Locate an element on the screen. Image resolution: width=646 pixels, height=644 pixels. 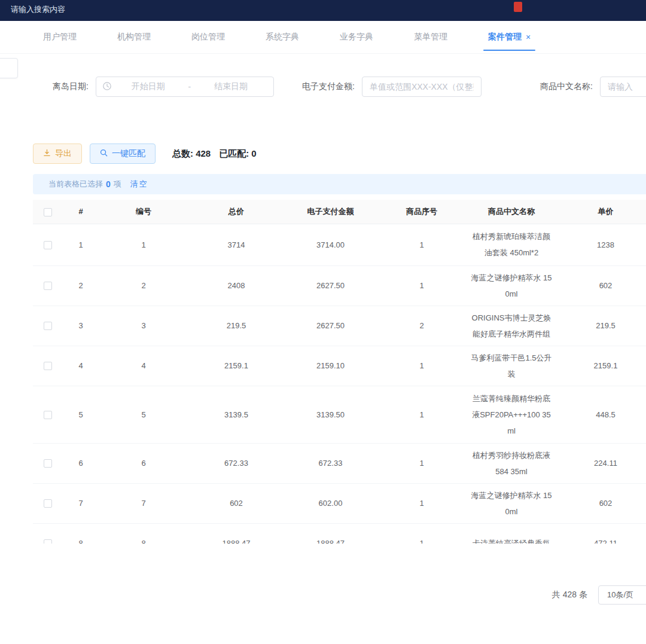
cell-total-price: 219.5 is located at coordinates (236, 325).